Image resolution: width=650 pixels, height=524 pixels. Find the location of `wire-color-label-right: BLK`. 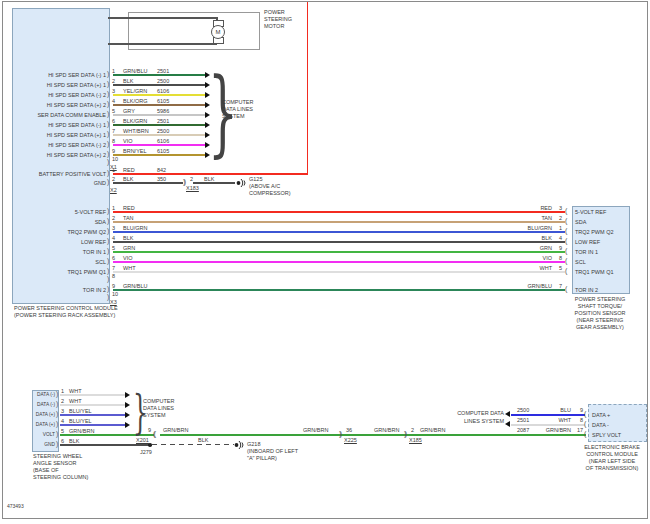

wire-color-label-right: BLK is located at coordinates (547, 238).